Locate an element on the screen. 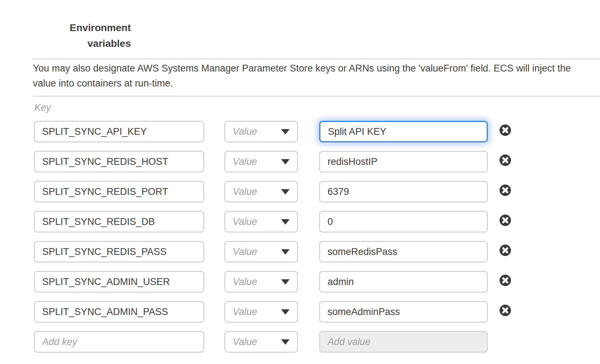 Image resolution: width=600 pixels, height=364 pixels. divider-middle is located at coordinates (316, 96).